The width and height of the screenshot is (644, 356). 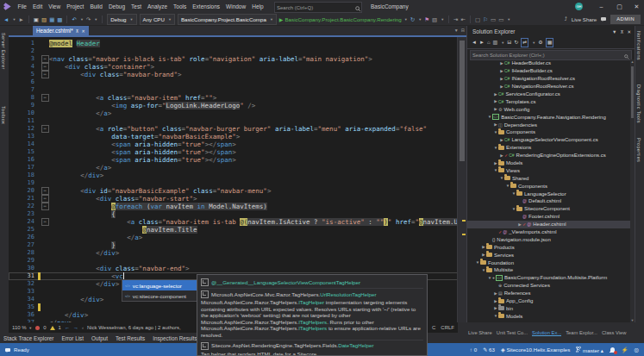 What do you see at coordinates (238, 222) in the screenshot?
I see `code-line: 24− <a class="navbar-item is-tab @(navIt…` at bounding box center [238, 222].